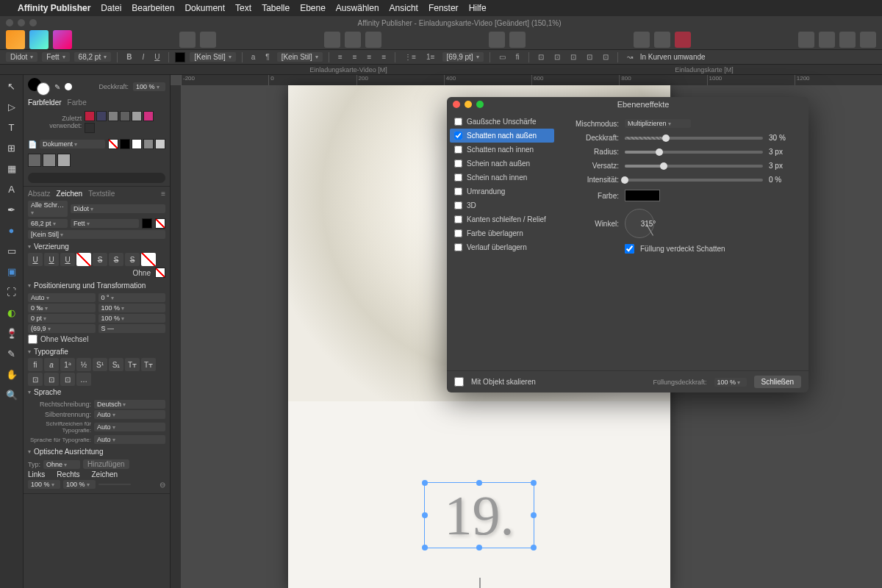 Image resolution: width=882 pixels, height=588 pixels. Describe the element at coordinates (12, 189) in the screenshot. I see `artistic-text-tool-icon: A` at that location.